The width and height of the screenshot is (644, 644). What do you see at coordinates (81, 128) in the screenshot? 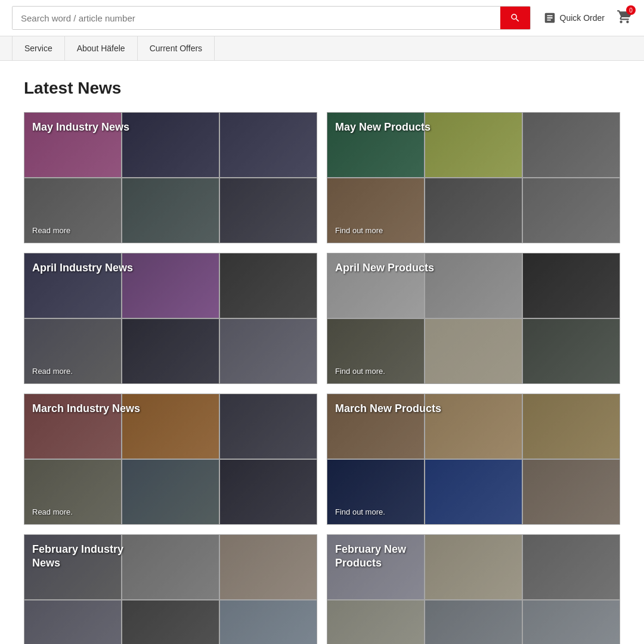
I see `card-title: May Industry News` at bounding box center [81, 128].